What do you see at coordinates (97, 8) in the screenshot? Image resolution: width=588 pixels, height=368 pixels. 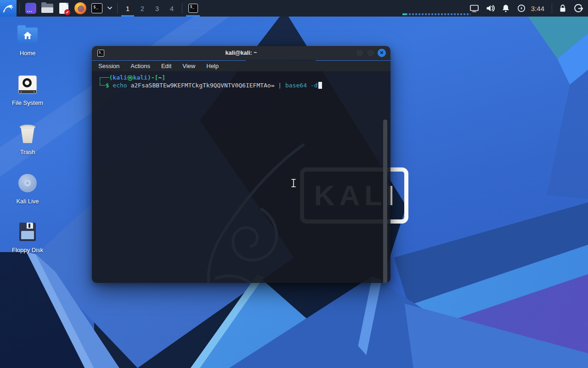 I see `launcher-terminal: $_` at bounding box center [97, 8].